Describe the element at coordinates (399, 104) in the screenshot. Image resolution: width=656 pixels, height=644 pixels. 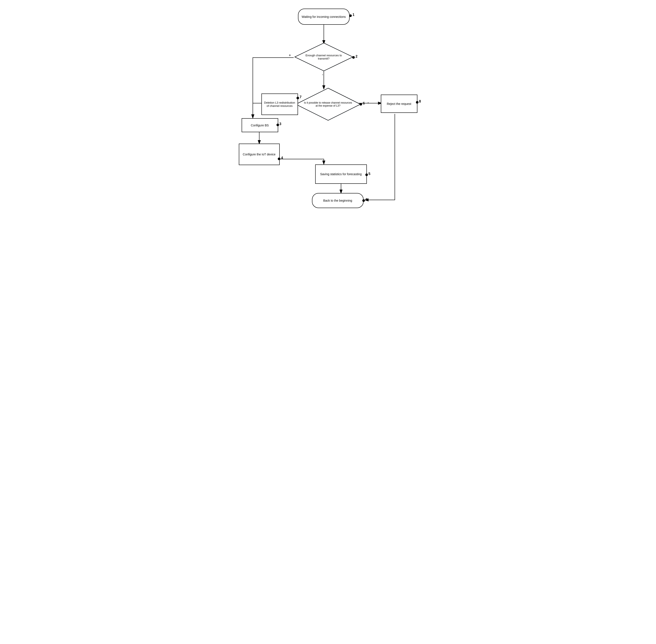
I see `node-reject-label: Reject the request` at that location.